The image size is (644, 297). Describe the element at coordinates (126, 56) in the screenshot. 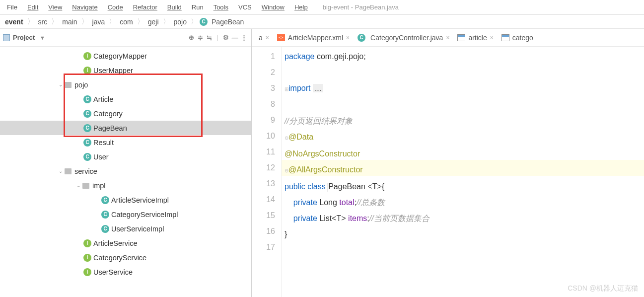

I see `tree-item-categorymapper: ICategoryMapper` at that location.